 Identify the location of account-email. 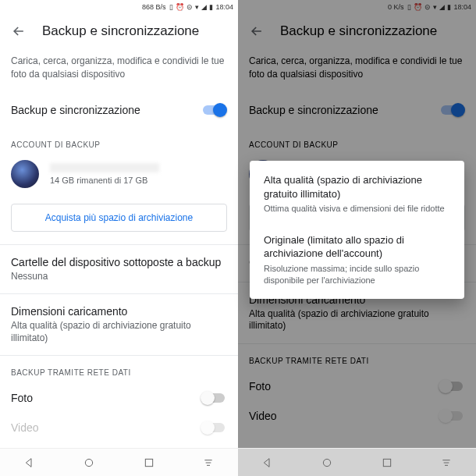
(105, 168).